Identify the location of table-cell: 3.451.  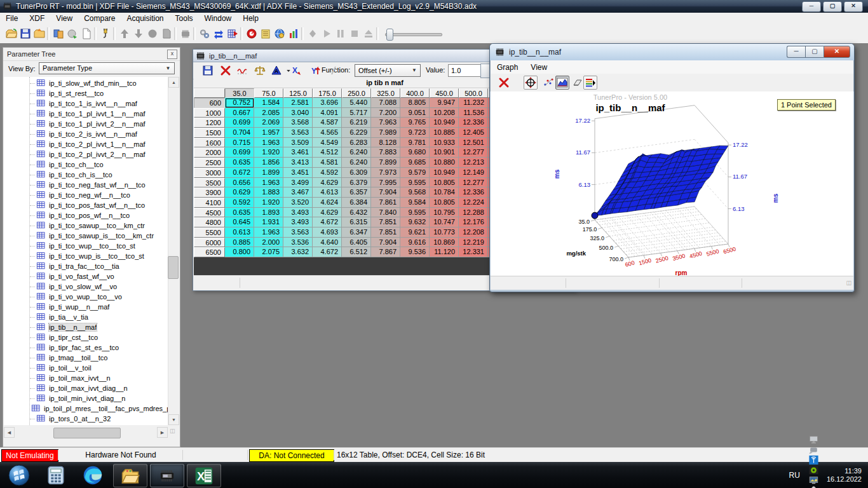
(298, 173).